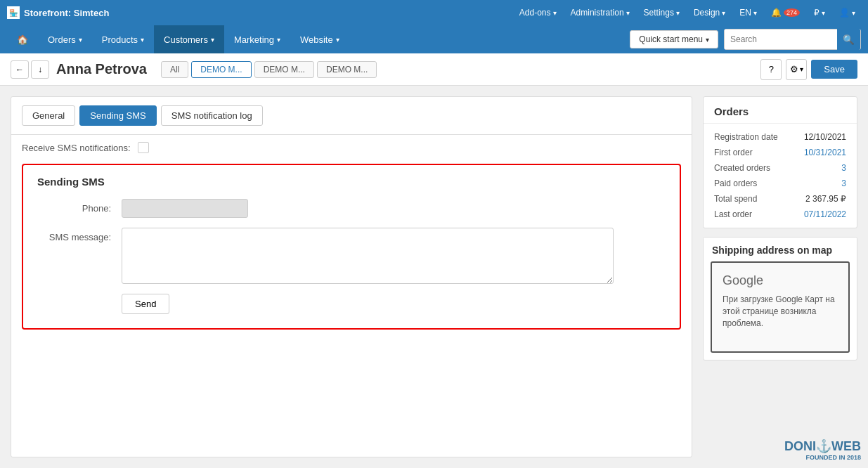 The image size is (868, 468). I want to click on sidebar-row-last-order: Last order 07/11/2022, so click(780, 214).